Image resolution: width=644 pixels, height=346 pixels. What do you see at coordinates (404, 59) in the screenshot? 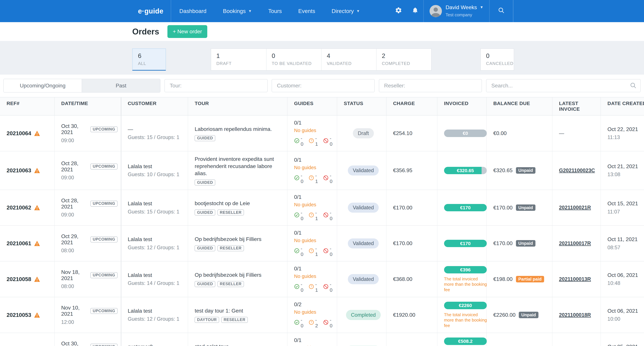
I see `status-card-completed: 2COMPLETED` at bounding box center [404, 59].